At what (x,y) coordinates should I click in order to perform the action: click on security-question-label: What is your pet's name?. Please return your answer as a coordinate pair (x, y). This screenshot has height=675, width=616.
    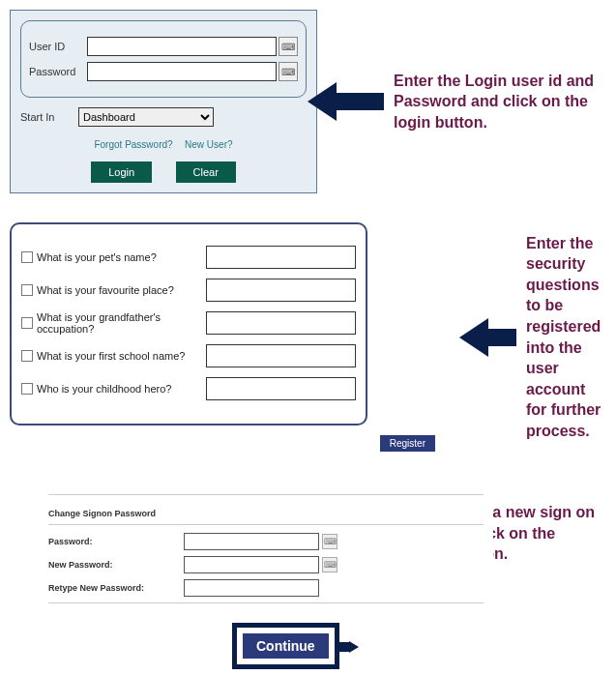
    Looking at the image, I should click on (122, 257).